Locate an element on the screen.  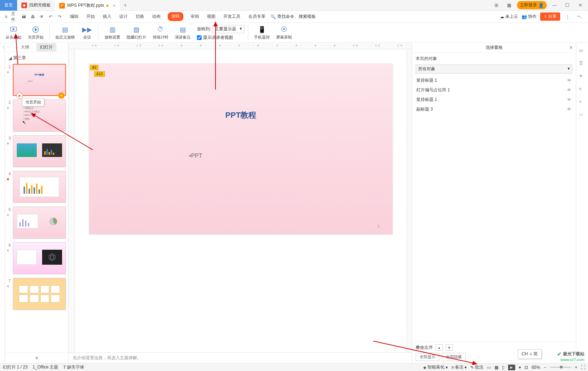
comments-toggle: ✎批注 is located at coordinates (477, 367).